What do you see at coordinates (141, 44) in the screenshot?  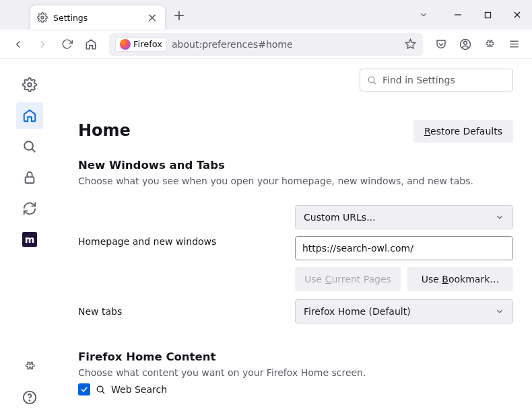 I see `firefox-badge: Firefox` at bounding box center [141, 44].